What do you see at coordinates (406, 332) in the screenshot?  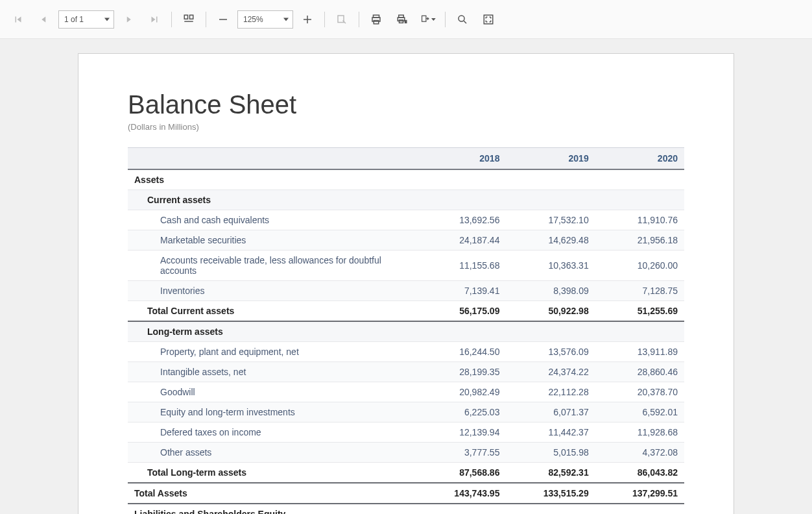 I see `subsection-long-term-assets: Long-term assets` at bounding box center [406, 332].